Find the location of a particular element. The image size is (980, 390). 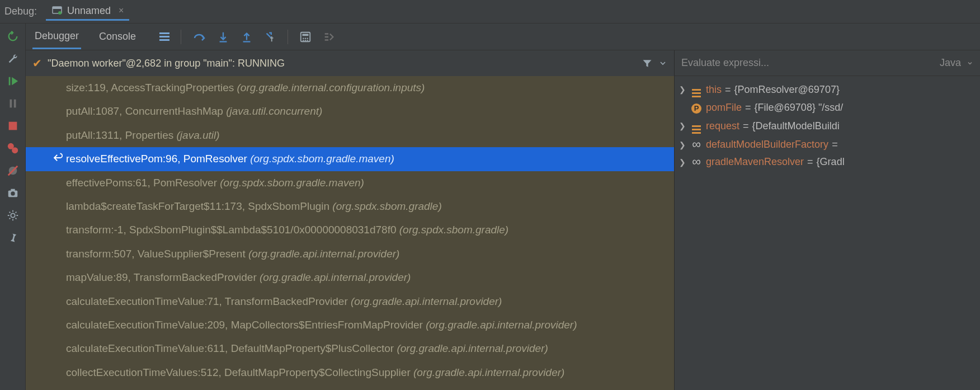

frame-method: lambda$createTaskForTarget$11:173, SpdxS… is located at coordinates (199, 206).